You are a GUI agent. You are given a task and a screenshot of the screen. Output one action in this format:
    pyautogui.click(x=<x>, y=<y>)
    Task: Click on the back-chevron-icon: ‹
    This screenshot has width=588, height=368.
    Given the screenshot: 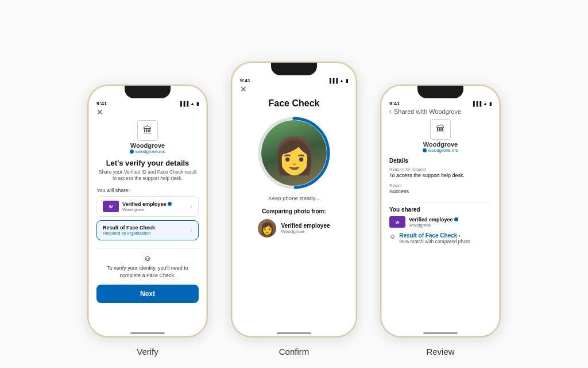 What is the action you would take?
    pyautogui.click(x=390, y=112)
    